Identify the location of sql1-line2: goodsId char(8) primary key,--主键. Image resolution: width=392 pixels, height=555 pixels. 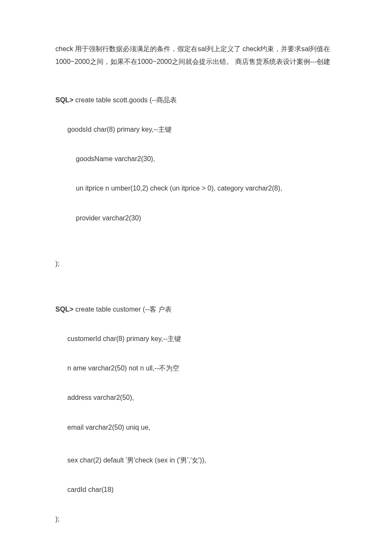
(202, 130).